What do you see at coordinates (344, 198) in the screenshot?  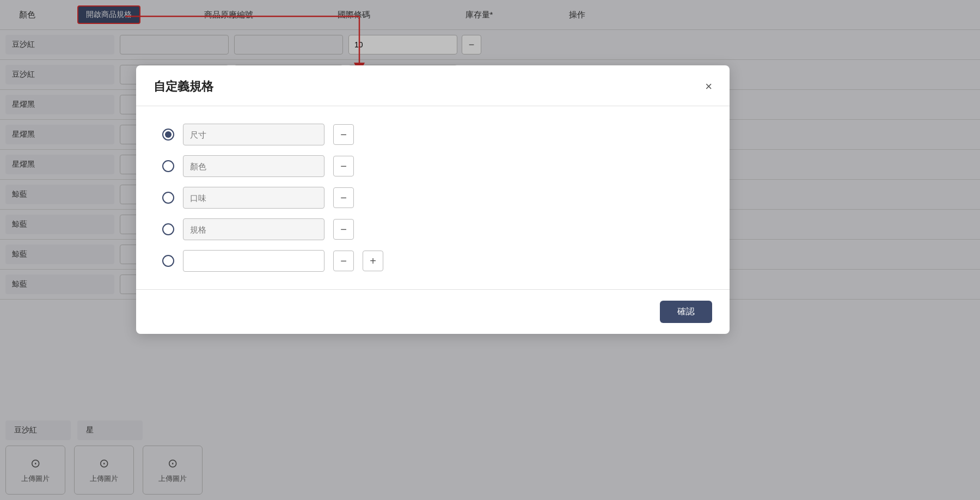 I see `spec-remove-flavor-button: −` at bounding box center [344, 198].